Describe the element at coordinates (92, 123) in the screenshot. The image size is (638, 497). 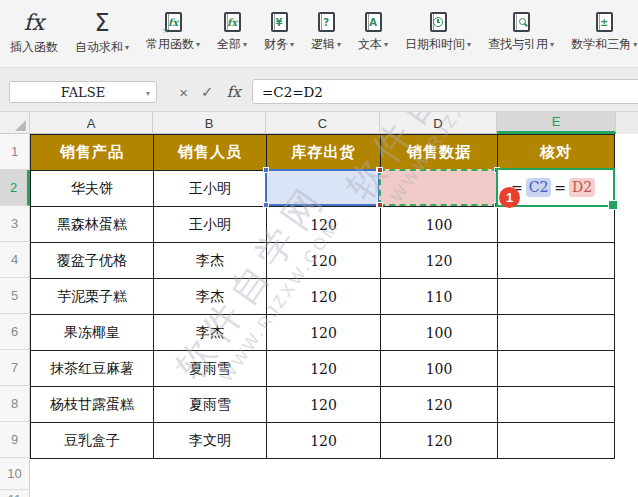
I see `column-header-a: A` at that location.